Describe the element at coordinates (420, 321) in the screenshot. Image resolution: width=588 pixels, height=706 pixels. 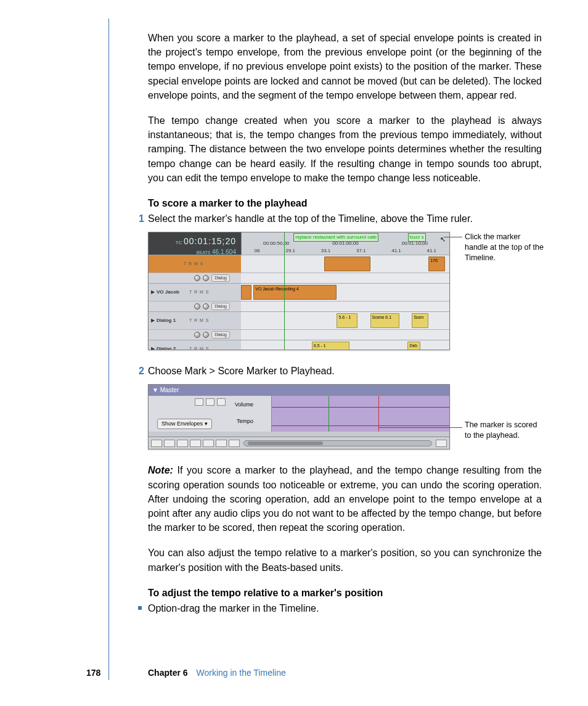
I see `clip-d1-c: Scen` at that location.